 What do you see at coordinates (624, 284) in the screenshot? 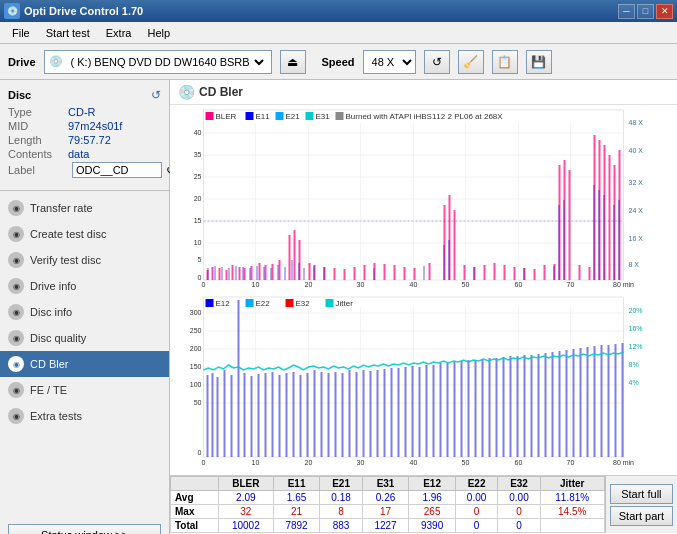
I see `svg-text: 80 min` at bounding box center [624, 284].